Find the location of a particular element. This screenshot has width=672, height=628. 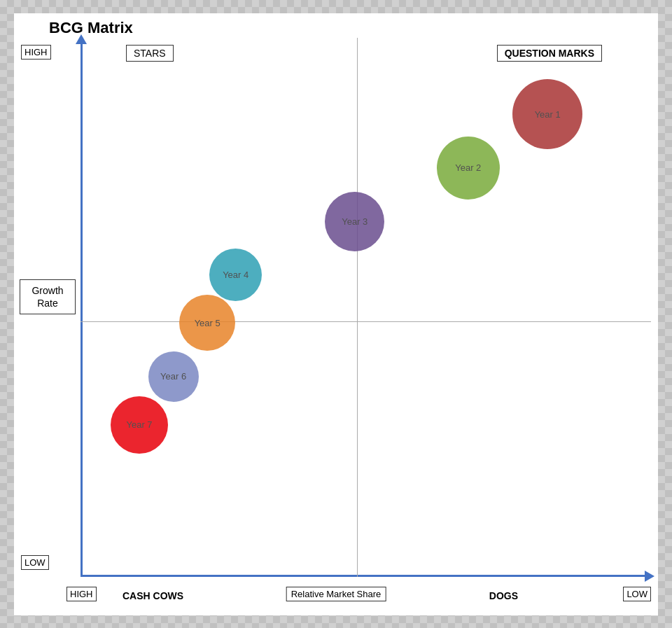

bubble-year7: Year 7 is located at coordinates (139, 425).